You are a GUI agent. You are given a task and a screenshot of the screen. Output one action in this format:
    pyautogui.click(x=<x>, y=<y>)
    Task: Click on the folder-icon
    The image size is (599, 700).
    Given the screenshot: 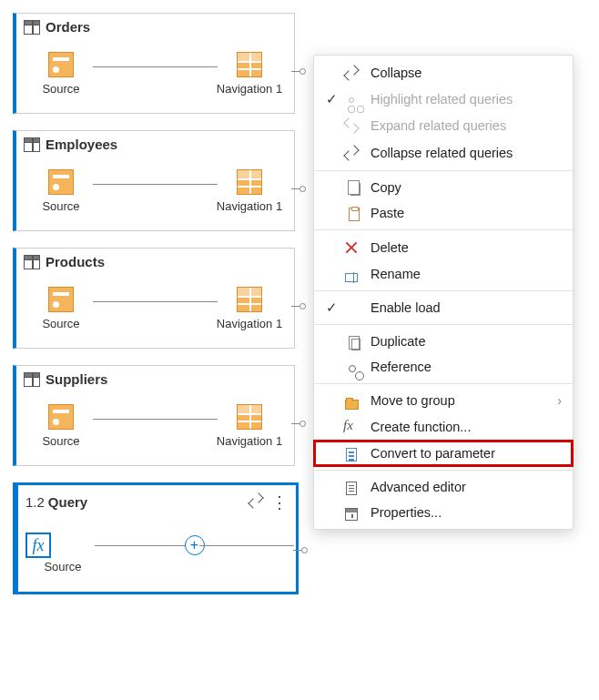 What is the action you would take?
    pyautogui.click(x=351, y=404)
    